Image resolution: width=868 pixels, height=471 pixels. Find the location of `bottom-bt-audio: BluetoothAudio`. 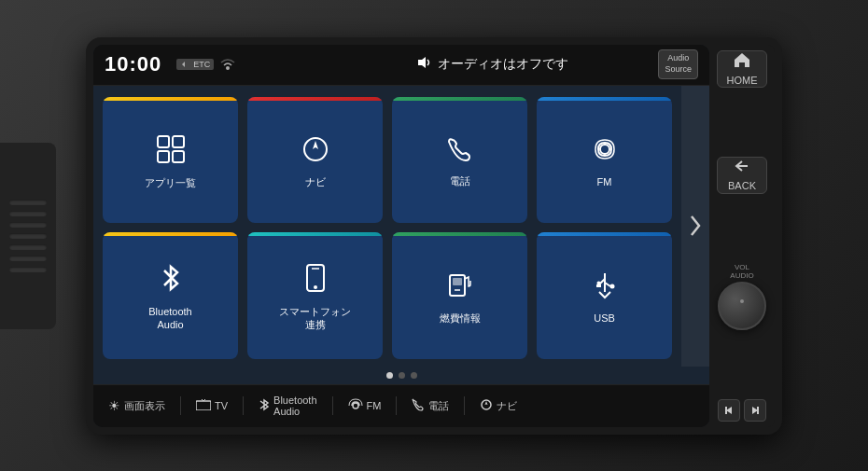

bottom-bt-audio: BluetoothAudio is located at coordinates (287, 406).